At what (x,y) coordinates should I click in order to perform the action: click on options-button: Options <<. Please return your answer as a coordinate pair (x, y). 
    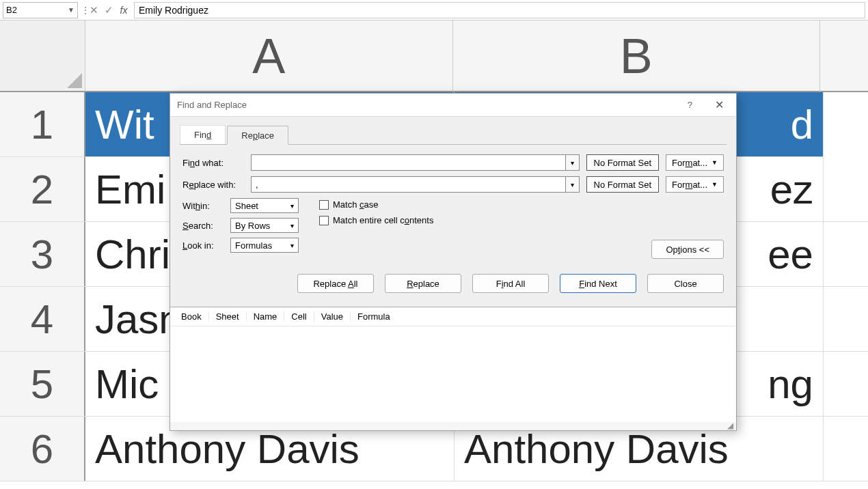
    Looking at the image, I should click on (688, 249).